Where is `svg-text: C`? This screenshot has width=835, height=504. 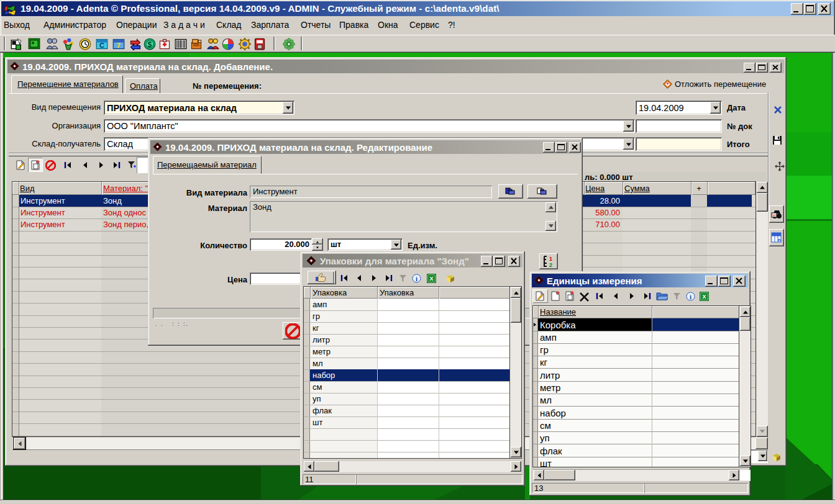
svg-text: C is located at coordinates (102, 45).